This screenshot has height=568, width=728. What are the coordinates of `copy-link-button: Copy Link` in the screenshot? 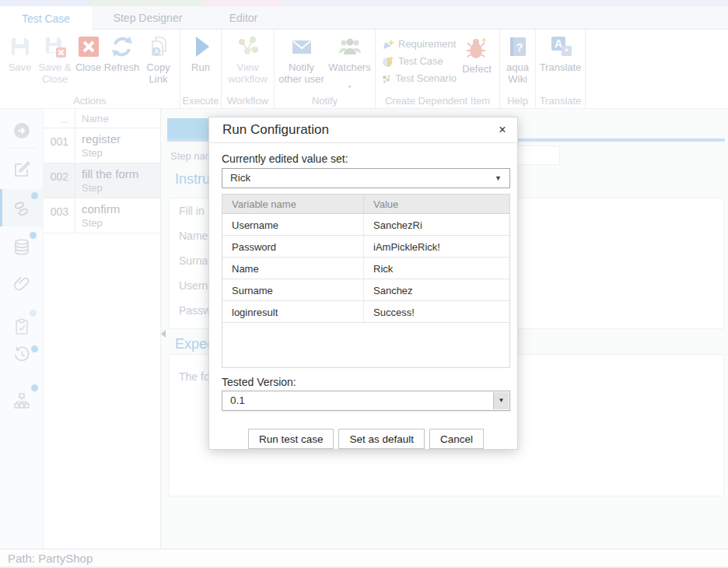 It's located at (159, 59).